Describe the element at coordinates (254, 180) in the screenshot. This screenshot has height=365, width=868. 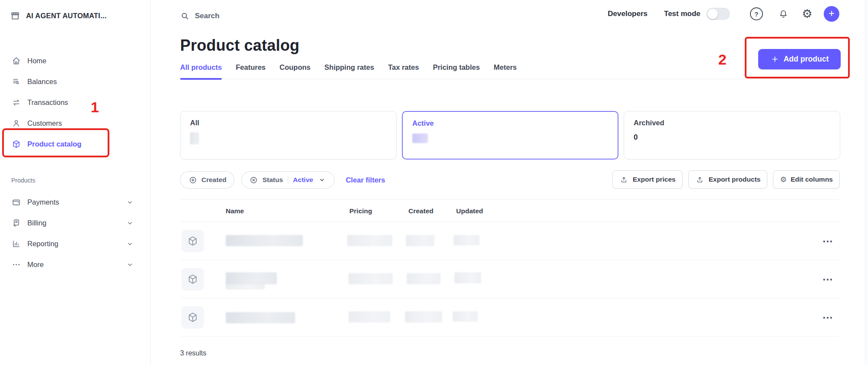
I see `circle-x-icon` at that location.